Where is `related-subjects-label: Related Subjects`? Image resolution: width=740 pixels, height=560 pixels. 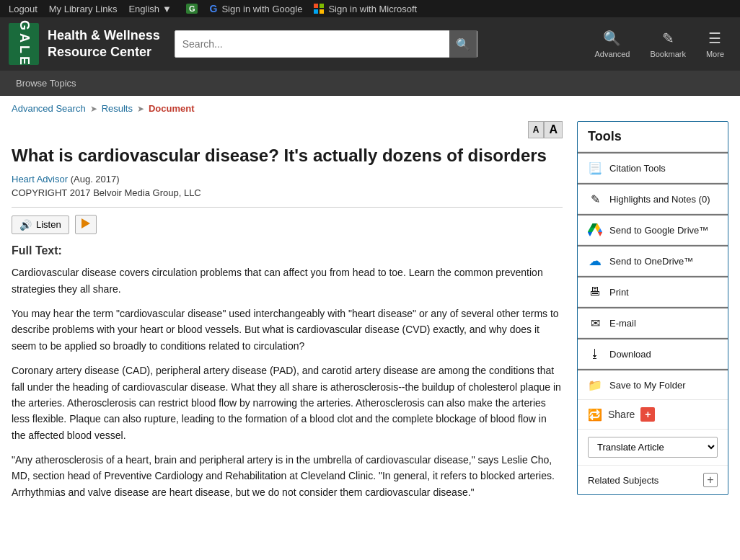 related-subjects-label: Related Subjects is located at coordinates (623, 480).